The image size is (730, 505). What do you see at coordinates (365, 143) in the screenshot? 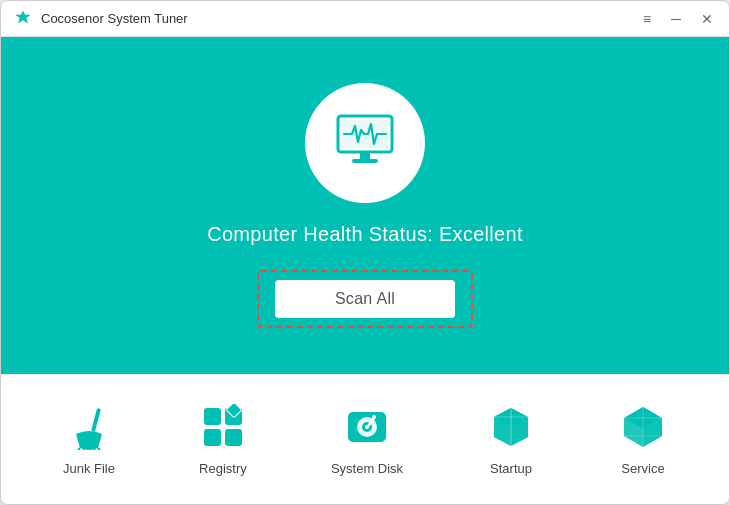
I see `health-circle` at bounding box center [365, 143].